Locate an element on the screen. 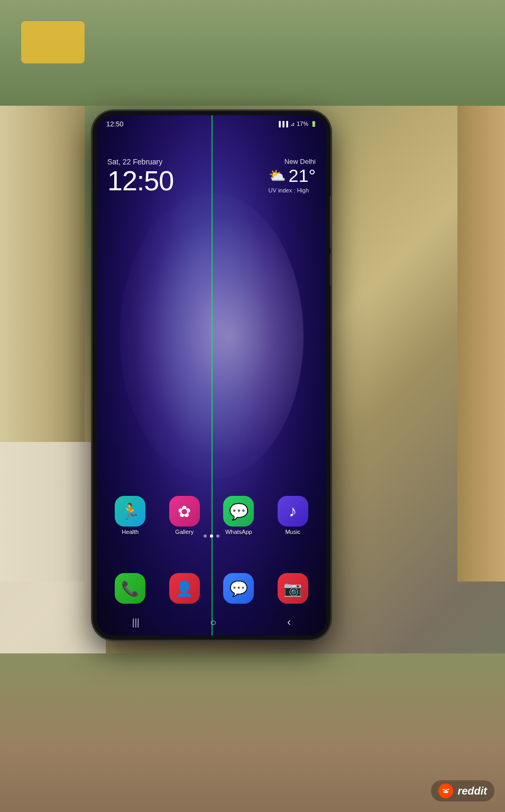  camera-icon: 📷 is located at coordinates (293, 588).